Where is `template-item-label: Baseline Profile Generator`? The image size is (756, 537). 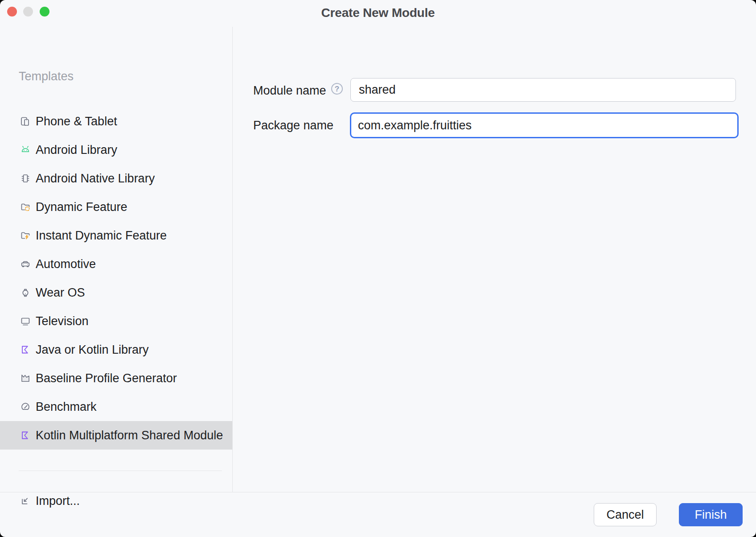 template-item-label: Baseline Profile Generator is located at coordinates (106, 378).